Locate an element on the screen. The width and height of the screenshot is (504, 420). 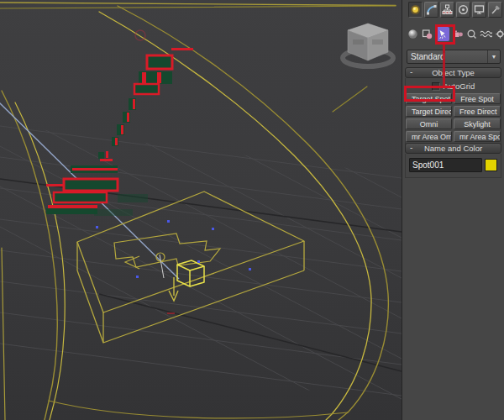
free-direct-button: Free Direct is located at coordinates (477, 111).